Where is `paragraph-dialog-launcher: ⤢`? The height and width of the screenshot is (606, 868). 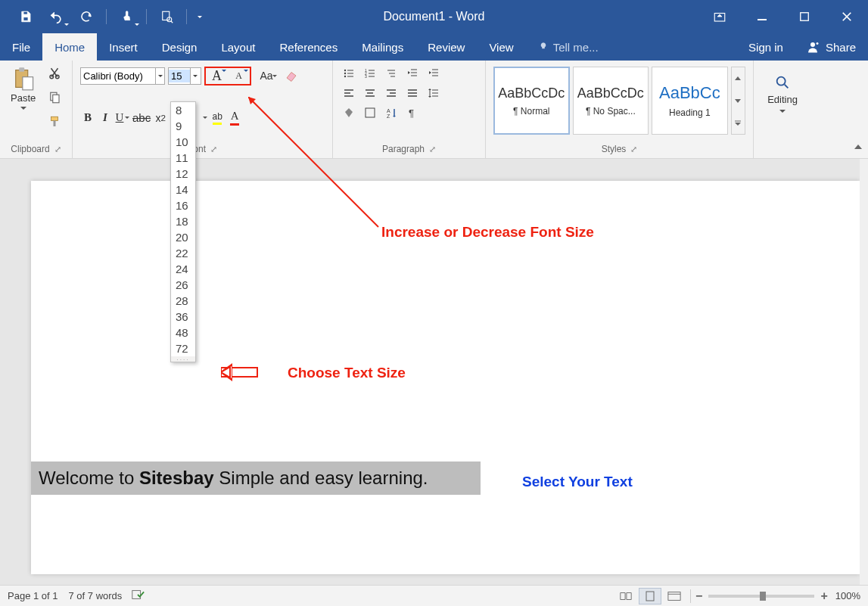
paragraph-dialog-launcher: ⤢ is located at coordinates (433, 150).